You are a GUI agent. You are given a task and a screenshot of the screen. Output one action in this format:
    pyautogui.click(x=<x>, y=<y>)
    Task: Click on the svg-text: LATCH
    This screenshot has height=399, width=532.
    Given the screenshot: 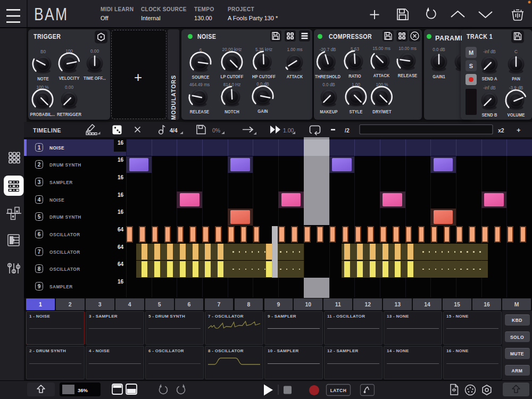 What is the action you would take?
    pyautogui.click(x=338, y=390)
    